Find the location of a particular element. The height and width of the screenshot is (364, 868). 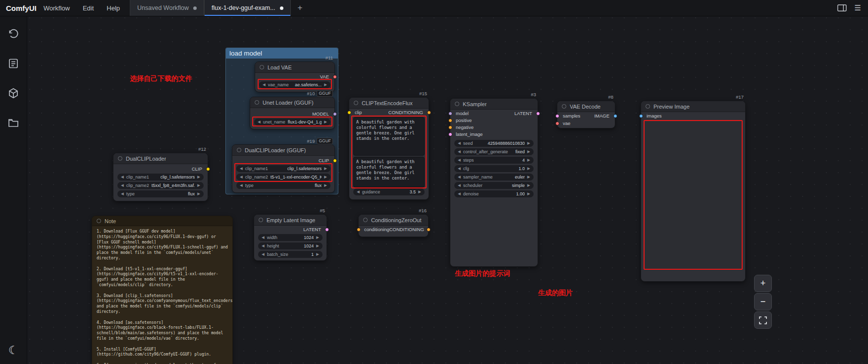

node-cliptextencodeflux: #15 CLIPTextEncodeFlux clip CONDITIONING… is located at coordinates (389, 149).